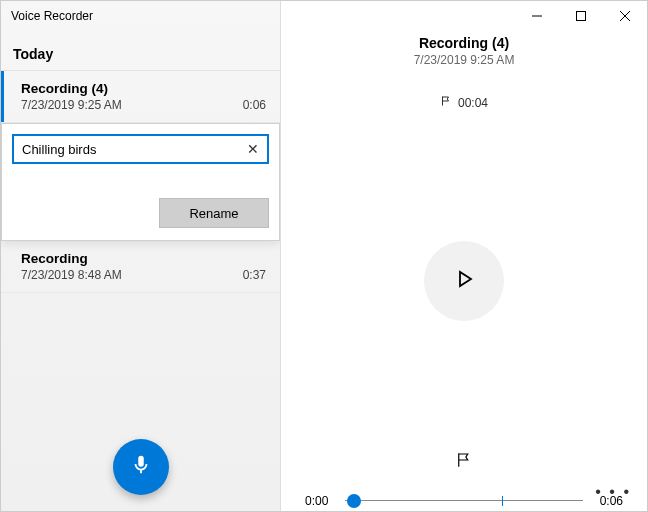 The height and width of the screenshot is (512, 648). What do you see at coordinates (537, 16) in the screenshot?
I see `minimize-icon` at bounding box center [537, 16].